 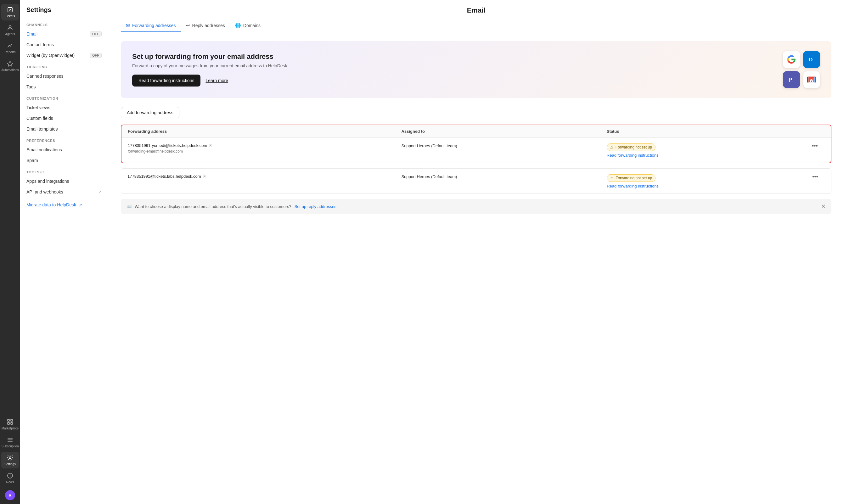 What do you see at coordinates (151, 26) in the screenshot?
I see `tab-forwarding: ✉ Forwarding addresses` at bounding box center [151, 26].